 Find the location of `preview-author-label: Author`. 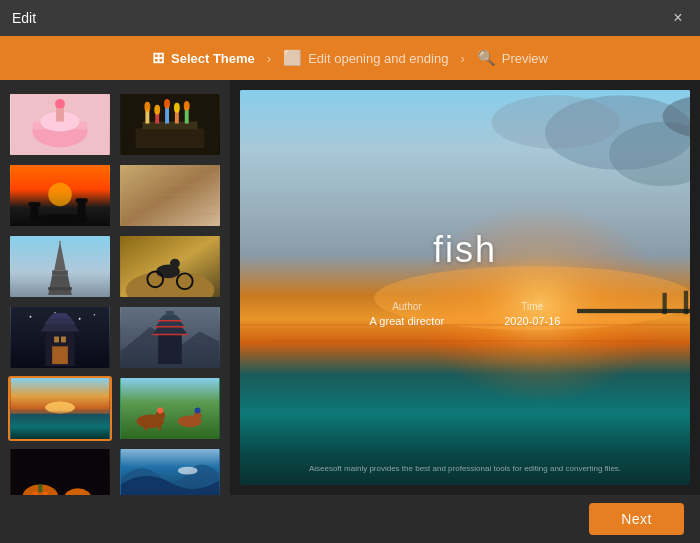

preview-author-label: Author is located at coordinates (406, 306).